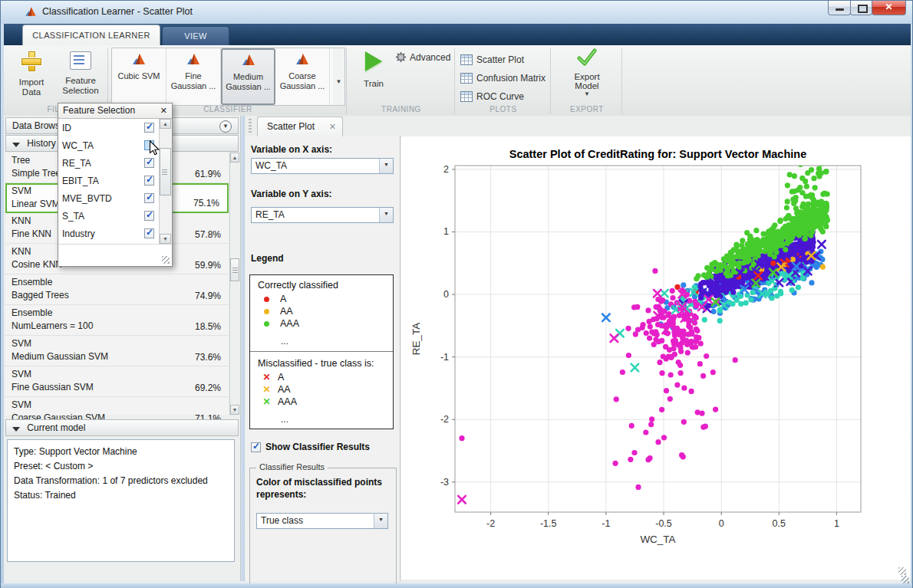 The image size is (913, 588). I want to click on close-tab-icon: ✕, so click(333, 126).